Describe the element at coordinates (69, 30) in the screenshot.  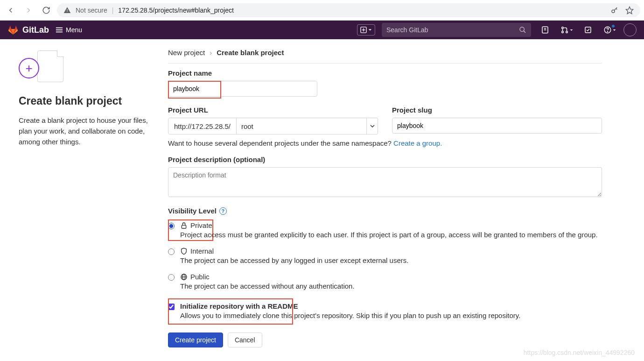
I see `menu-trigger: Menu` at that location.